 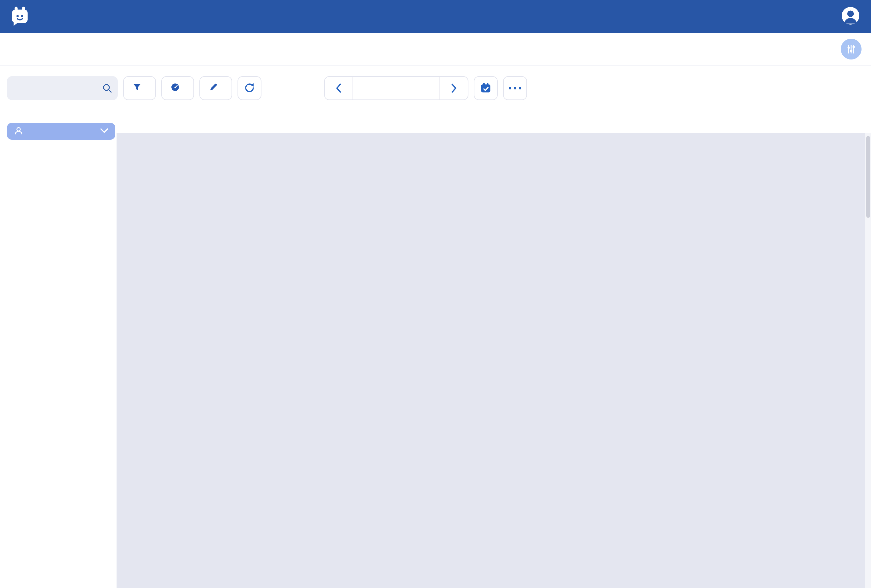 What do you see at coordinates (62, 88) in the screenshot?
I see `search-input` at bounding box center [62, 88].